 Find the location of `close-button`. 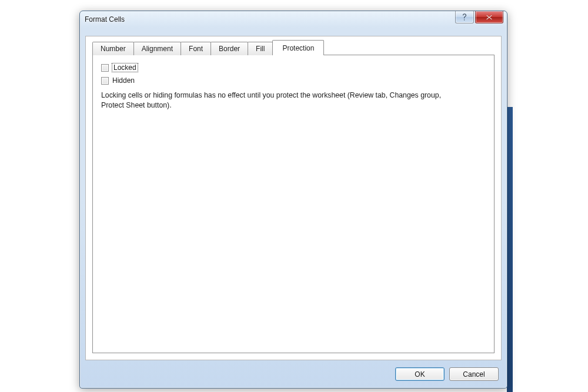

close-button is located at coordinates (489, 18).